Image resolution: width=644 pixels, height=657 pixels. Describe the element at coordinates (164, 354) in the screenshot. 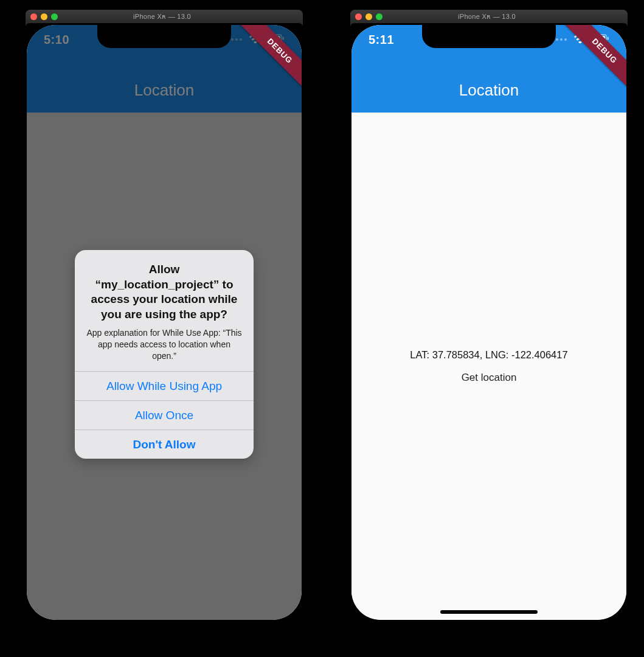

I see `permission-alert: Allow “my_location_project” to access yo…` at that location.